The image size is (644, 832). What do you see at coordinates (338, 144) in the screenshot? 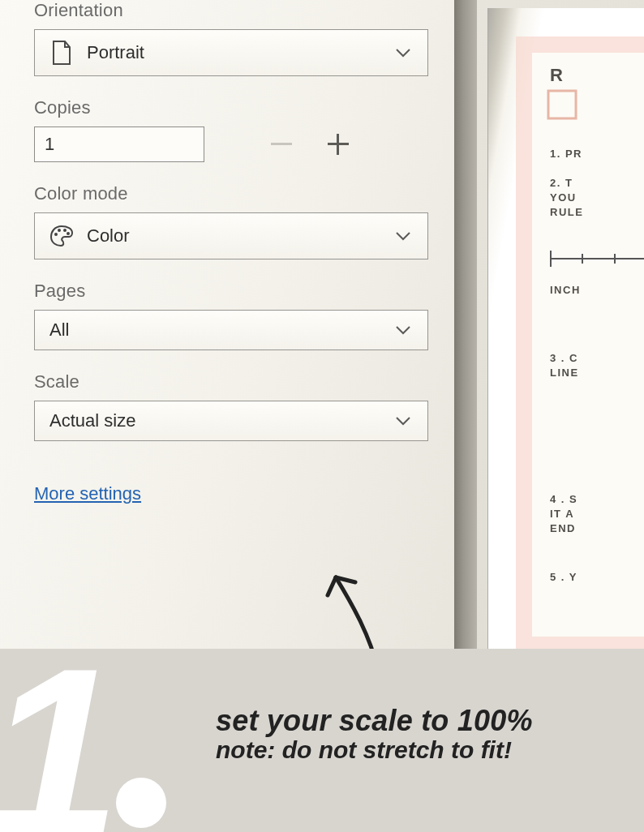
I see `copies-increment-button` at bounding box center [338, 144].